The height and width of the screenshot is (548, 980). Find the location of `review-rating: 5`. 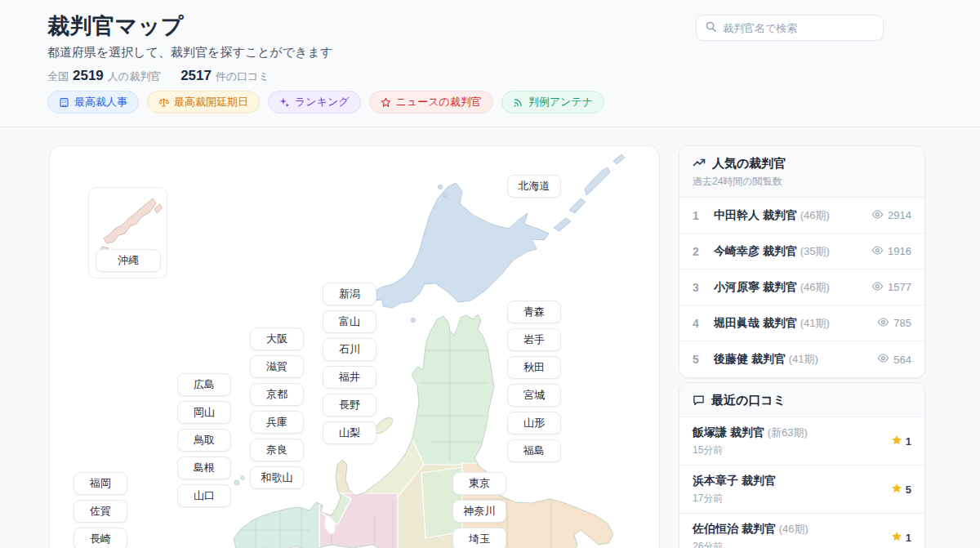

review-rating: 5 is located at coordinates (902, 490).